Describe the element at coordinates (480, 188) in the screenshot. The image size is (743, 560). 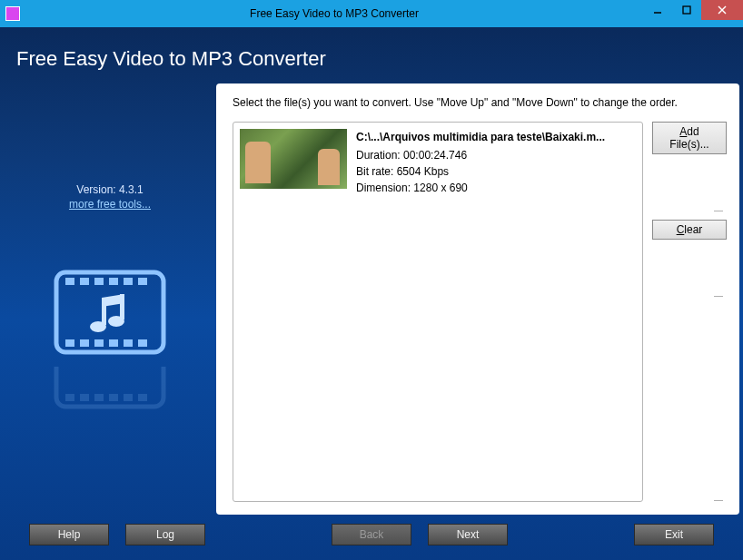
I see `file-dimension: Dimension: 1280 x 690` at that location.